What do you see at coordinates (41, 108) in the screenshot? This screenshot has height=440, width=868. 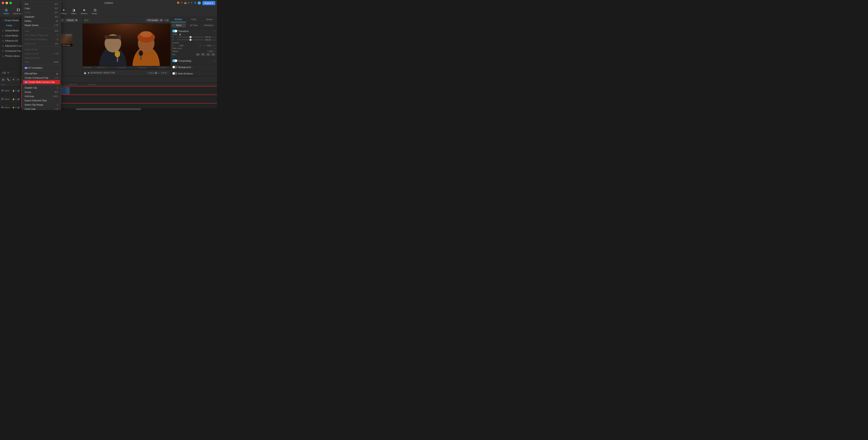 I see `ctx-close-gap: Close Gap ⌥D` at bounding box center [41, 108].